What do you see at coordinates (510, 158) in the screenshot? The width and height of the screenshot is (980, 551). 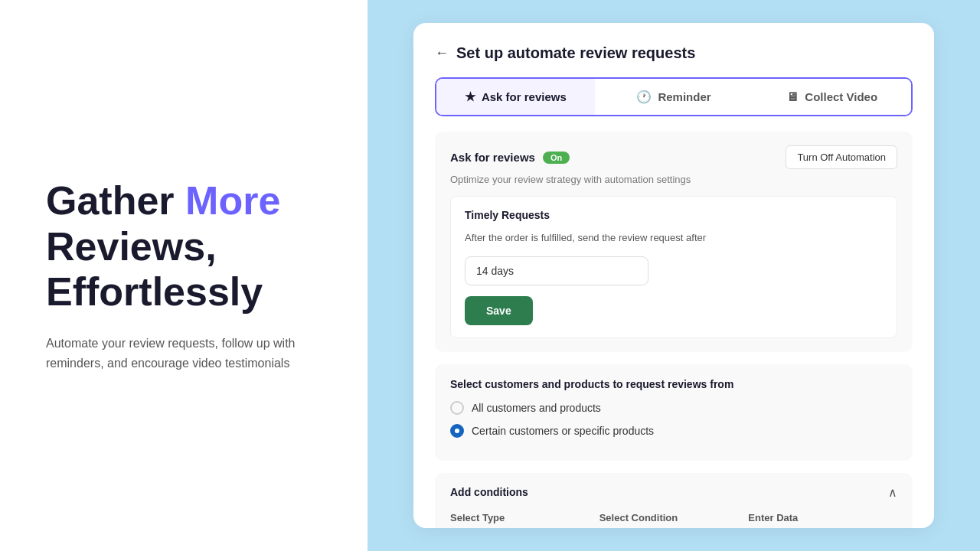 I see `ask-section-title-row: Ask for reviews On` at bounding box center [510, 158].